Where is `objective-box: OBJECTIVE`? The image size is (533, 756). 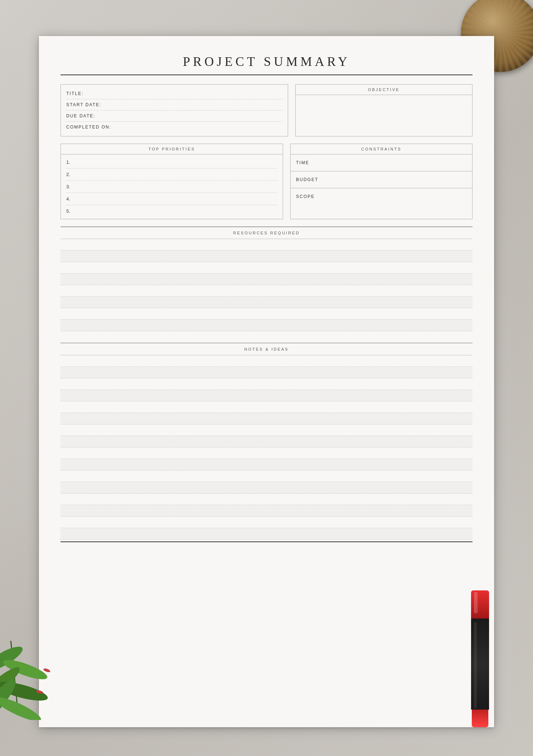
objective-box: OBJECTIVE is located at coordinates (384, 110).